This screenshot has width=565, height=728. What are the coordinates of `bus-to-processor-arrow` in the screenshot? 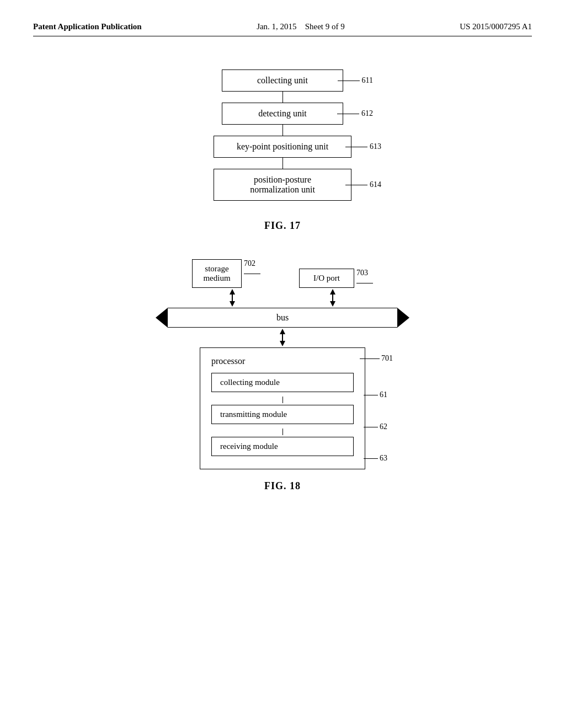 It's located at (282, 338).